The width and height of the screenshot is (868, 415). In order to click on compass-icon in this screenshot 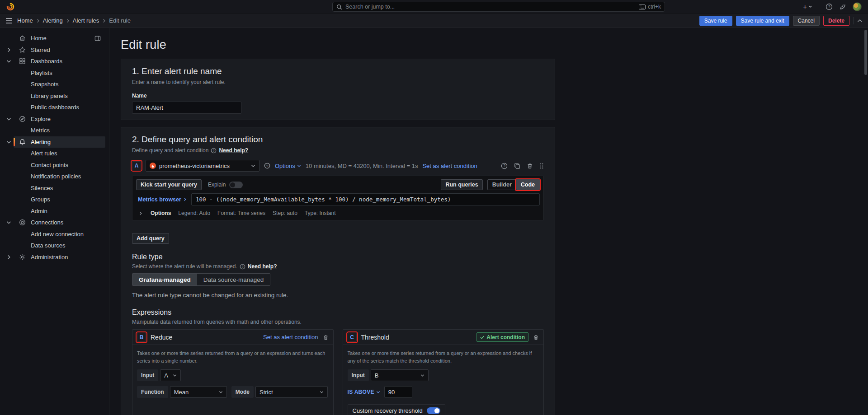, I will do `click(22, 119)`.